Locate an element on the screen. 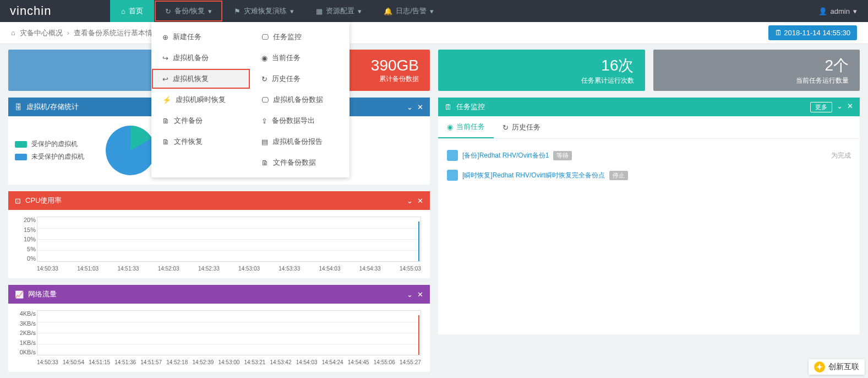 The height and width of the screenshot is (378, 868). panel-title: 虚拟机/存储统计 is located at coordinates (53, 107).